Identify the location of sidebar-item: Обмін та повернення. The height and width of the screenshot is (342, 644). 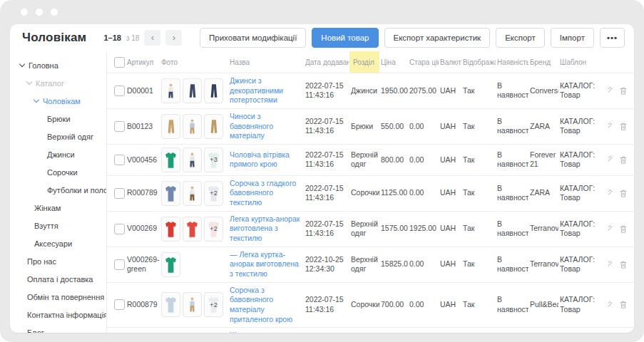
(58, 296).